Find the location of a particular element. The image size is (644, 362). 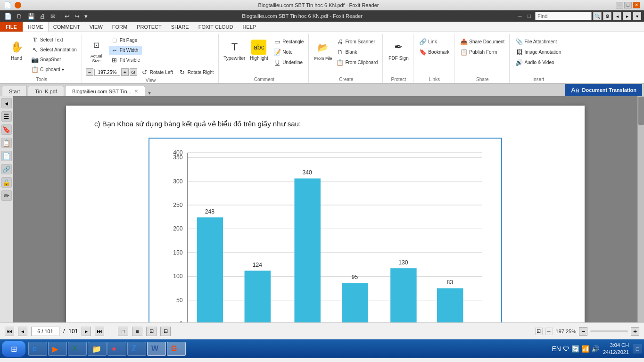

find-next-button: ▸ is located at coordinates (627, 16).